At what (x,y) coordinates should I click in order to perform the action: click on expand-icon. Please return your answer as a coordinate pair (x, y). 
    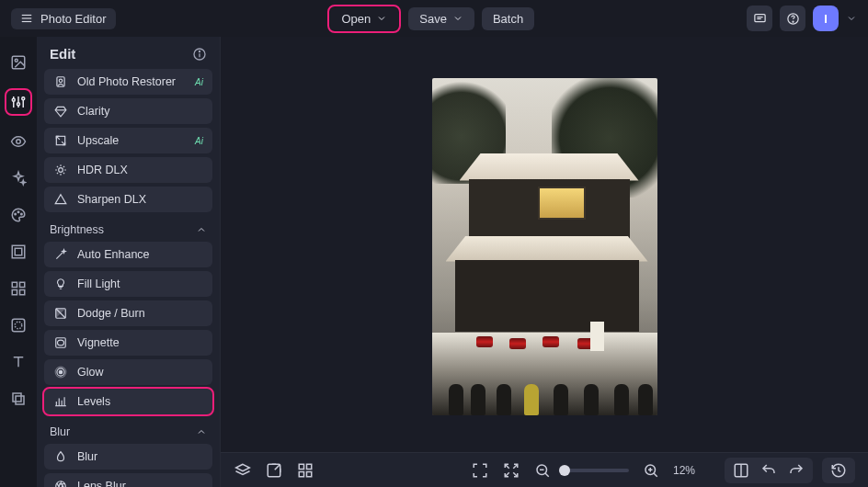
    Looking at the image, I should click on (61, 141).